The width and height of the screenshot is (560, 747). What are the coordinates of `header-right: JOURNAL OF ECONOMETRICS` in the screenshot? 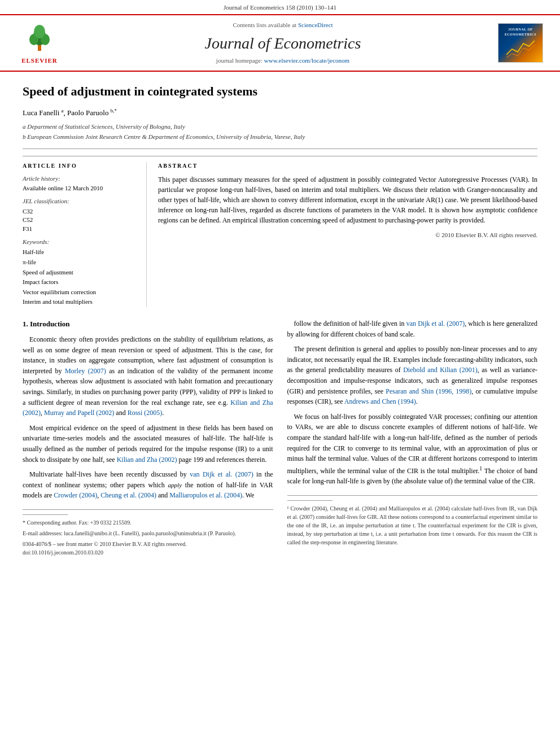 It's located at (523, 43).